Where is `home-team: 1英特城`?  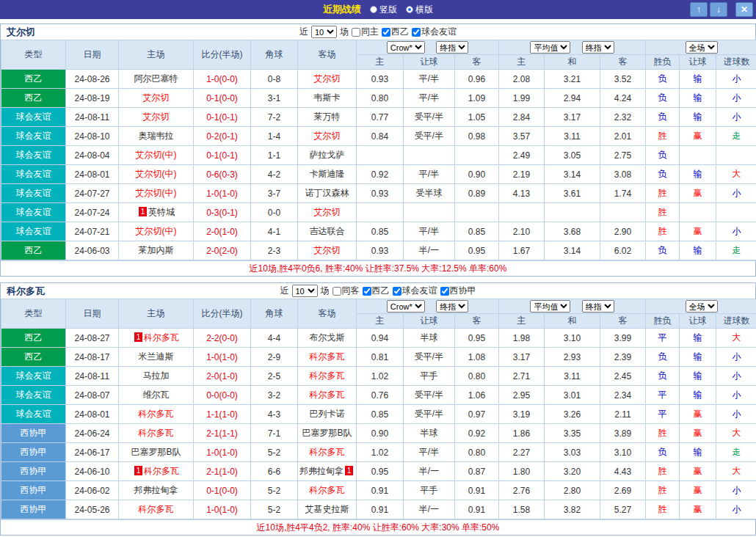 home-team: 1英特城 is located at coordinates (156, 213).